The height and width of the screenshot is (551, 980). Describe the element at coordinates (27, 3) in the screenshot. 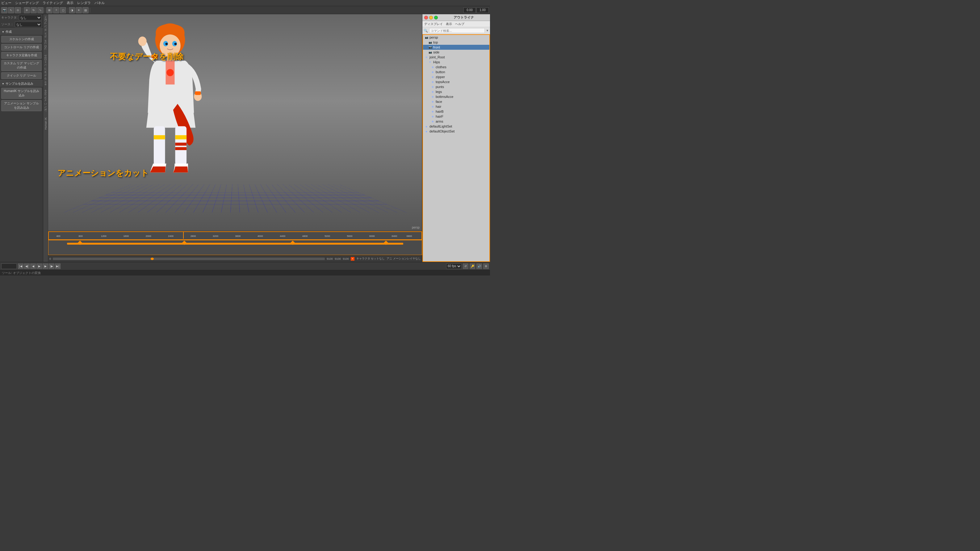

I see `menu-shading: シェーディング` at that location.